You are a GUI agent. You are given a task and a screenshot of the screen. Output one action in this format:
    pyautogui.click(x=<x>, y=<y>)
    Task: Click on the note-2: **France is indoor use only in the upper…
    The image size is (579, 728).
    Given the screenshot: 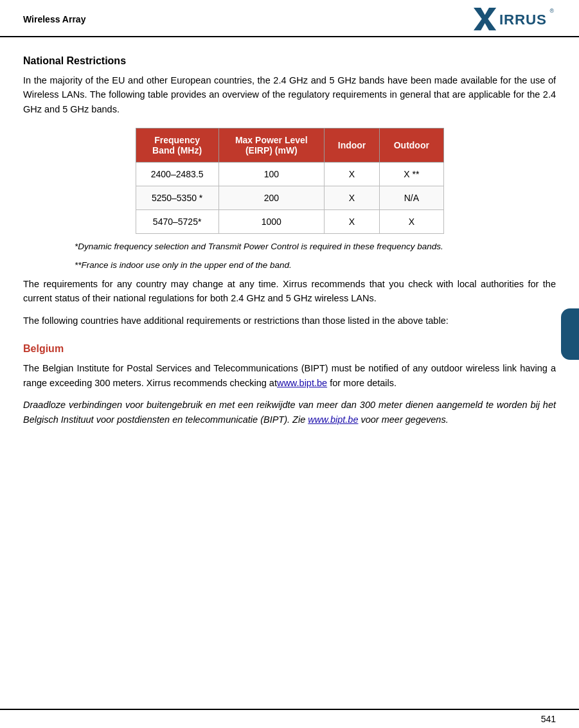 What is the action you would take?
    pyautogui.click(x=296, y=265)
    